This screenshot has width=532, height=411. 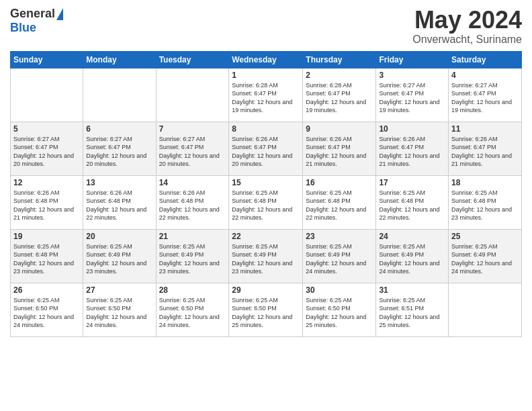 I want to click on header: General Blue May 2024 Onverwacht, Surina…, so click(x=266, y=26).